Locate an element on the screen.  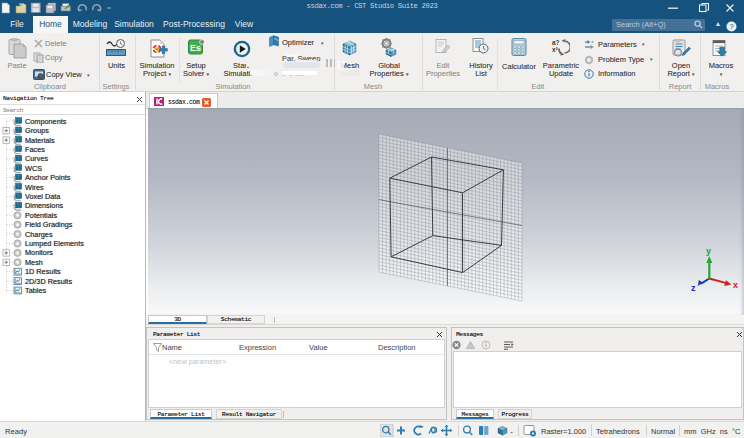
svg-text: Es is located at coordinates (196, 48).